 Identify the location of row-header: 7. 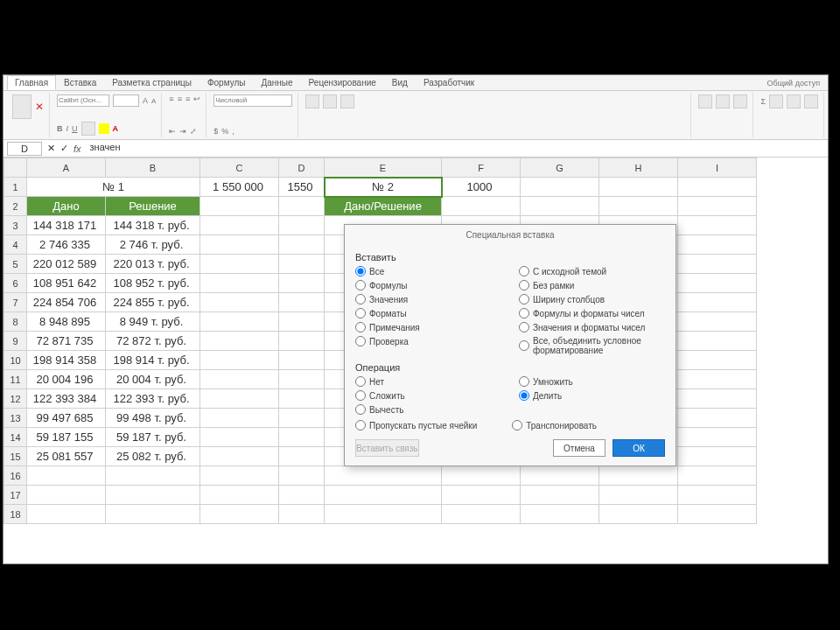
(16, 303).